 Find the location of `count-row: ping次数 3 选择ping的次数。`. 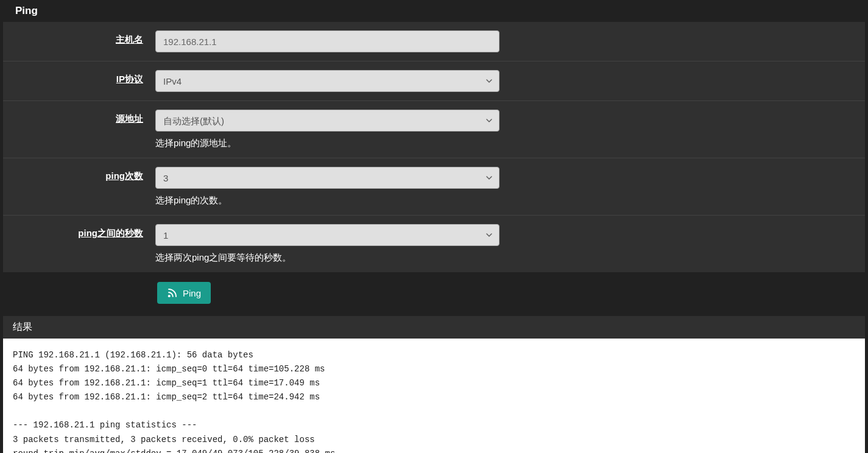

count-row: ping次数 3 选择ping的次数。 is located at coordinates (434, 187).